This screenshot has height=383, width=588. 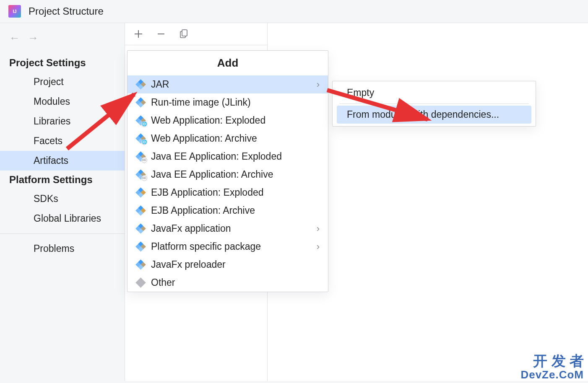 I want to click on back-arrow-icon: ←, so click(x=15, y=38).